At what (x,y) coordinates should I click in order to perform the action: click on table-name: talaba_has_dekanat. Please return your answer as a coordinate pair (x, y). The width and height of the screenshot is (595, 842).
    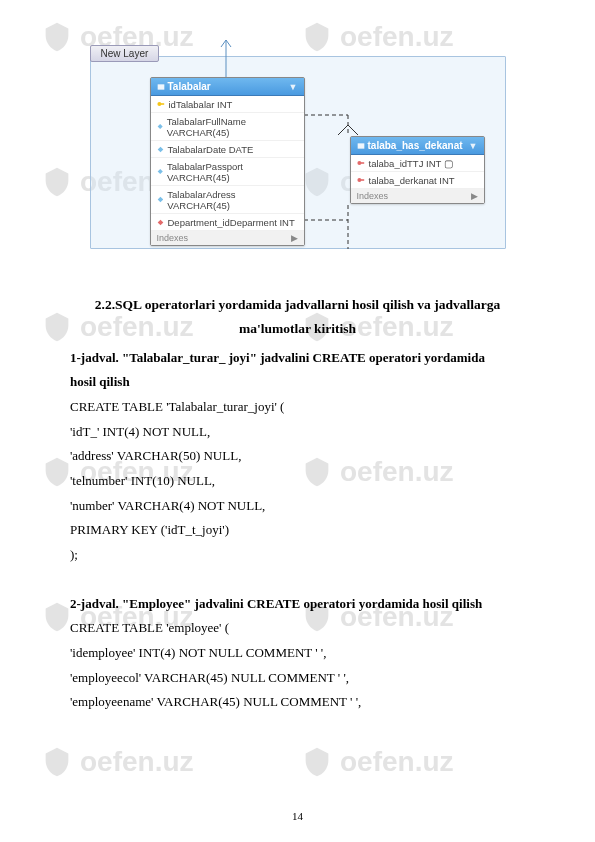
    Looking at the image, I should click on (416, 146).